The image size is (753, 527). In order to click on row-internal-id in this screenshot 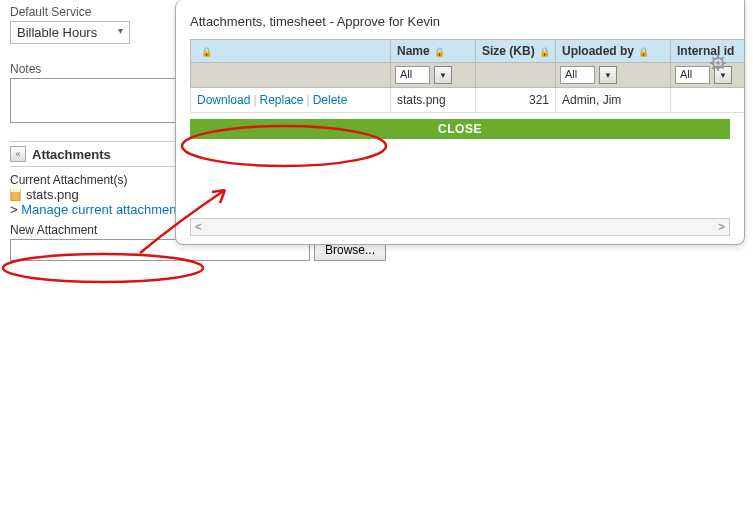, I will do `click(708, 100)`.